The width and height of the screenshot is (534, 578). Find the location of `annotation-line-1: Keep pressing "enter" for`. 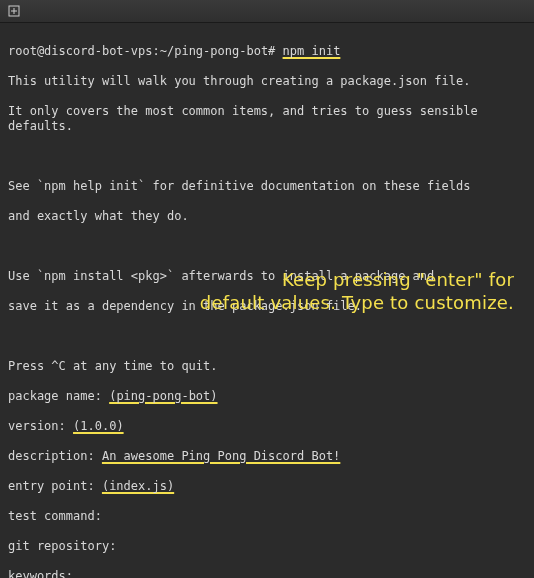

annotation-line-1: Keep pressing "enter" for is located at coordinates (357, 280).